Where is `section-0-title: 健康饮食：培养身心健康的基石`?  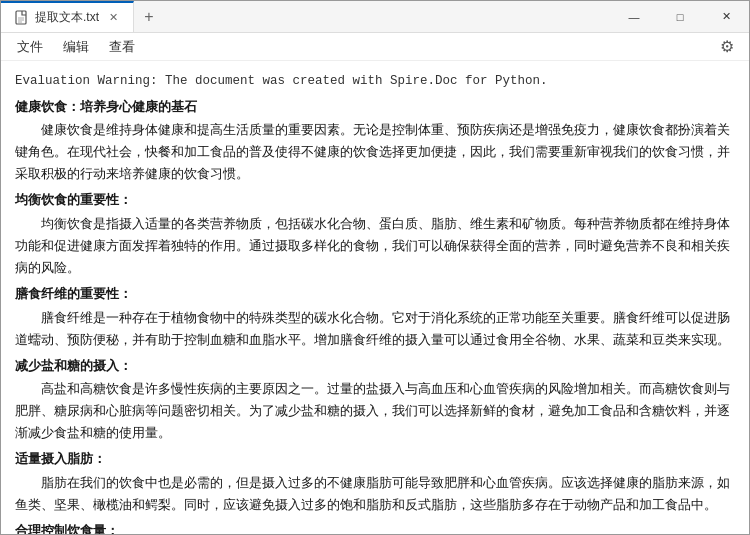 section-0-title: 健康饮食：培养身心健康的基石 is located at coordinates (375, 106).